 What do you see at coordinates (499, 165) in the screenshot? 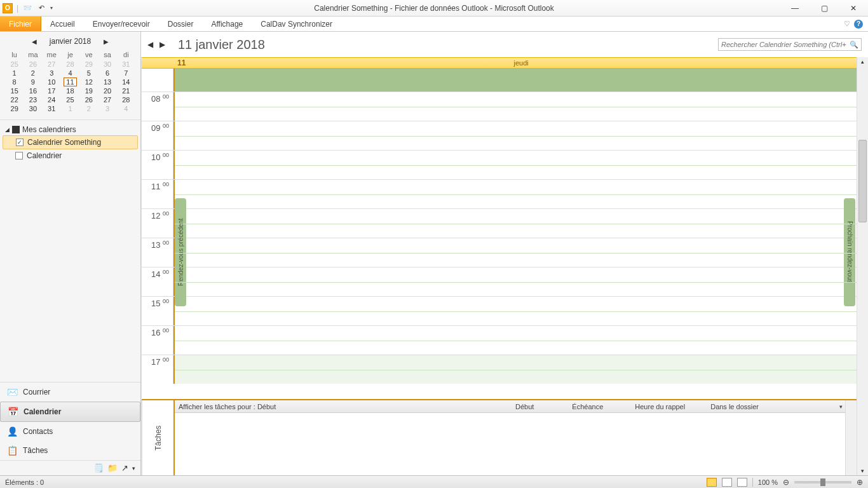
I see `time-row: 10 00` at bounding box center [499, 165].